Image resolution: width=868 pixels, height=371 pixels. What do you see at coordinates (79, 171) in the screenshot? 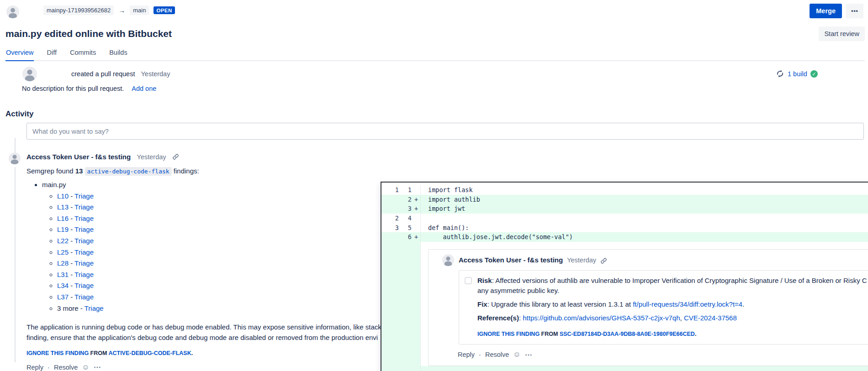
I see `finding-count: 13` at bounding box center [79, 171].